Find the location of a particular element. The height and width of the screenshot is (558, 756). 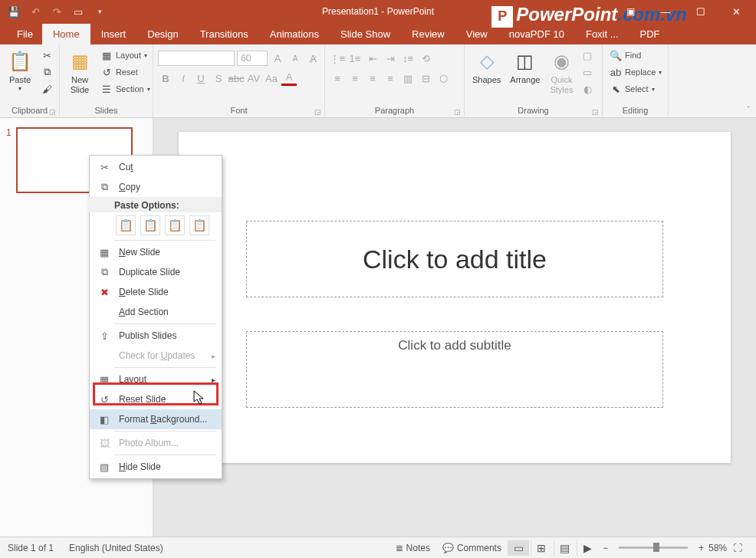

align-right-icon: ≡ is located at coordinates (373, 78).